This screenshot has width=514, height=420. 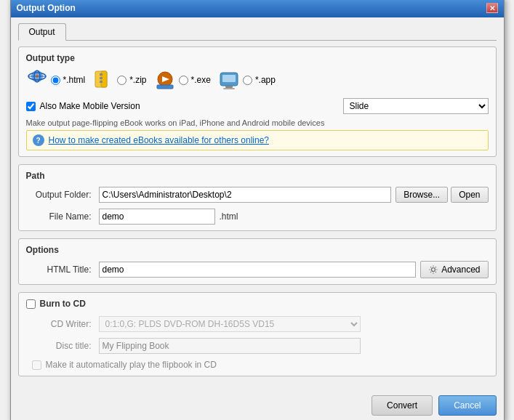 I want to click on zip-label: *.zip, so click(x=138, y=80).